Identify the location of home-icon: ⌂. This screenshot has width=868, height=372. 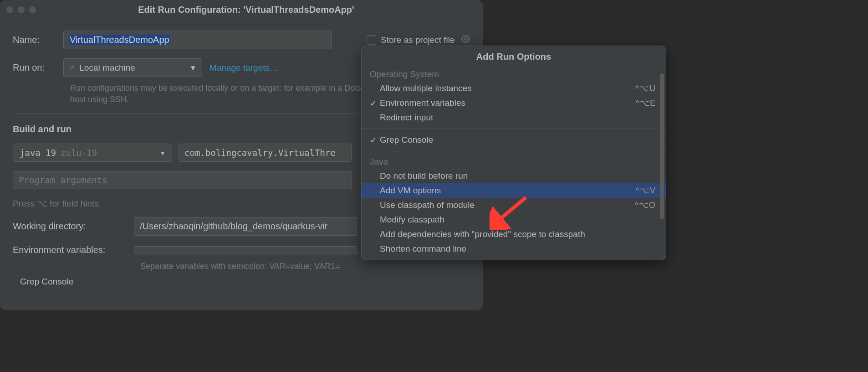
(72, 68).